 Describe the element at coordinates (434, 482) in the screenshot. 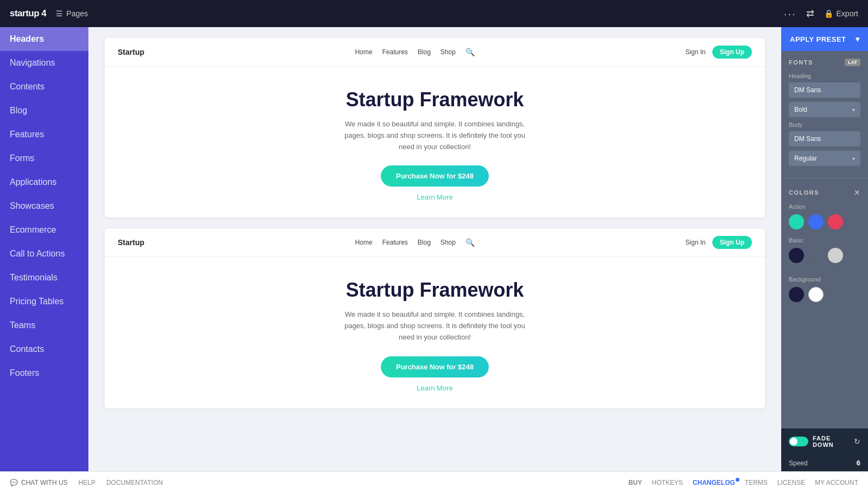

I see `bottom-bar: 💬 CHAT WITH US HELP DOCUMENTATION BUY HO…` at that location.